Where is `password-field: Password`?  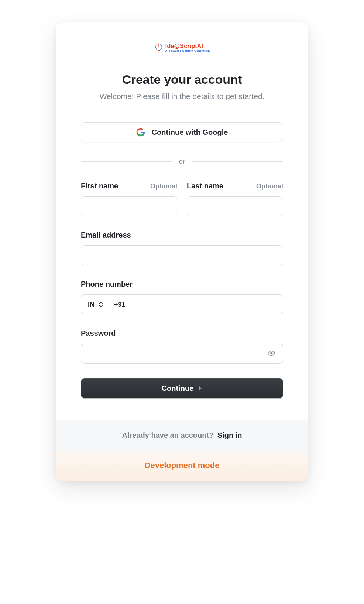
password-field: Password is located at coordinates (182, 347).